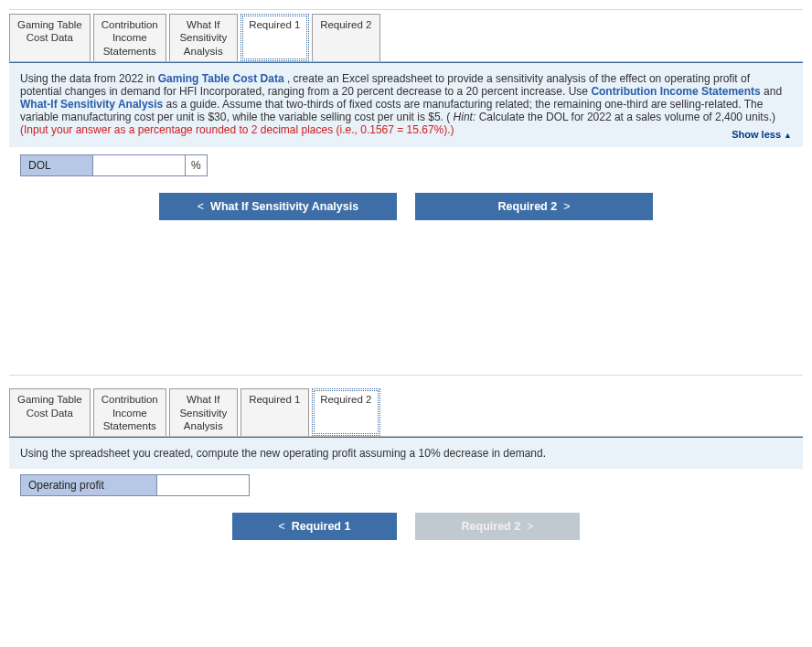  I want to click on answer-row-dol: DOL %, so click(406, 165).